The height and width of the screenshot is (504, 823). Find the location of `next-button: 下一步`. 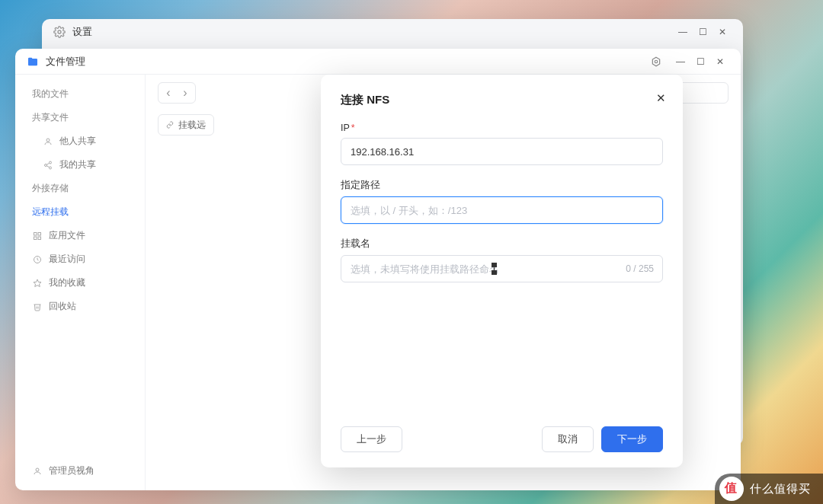

next-button: 下一步 is located at coordinates (632, 439).